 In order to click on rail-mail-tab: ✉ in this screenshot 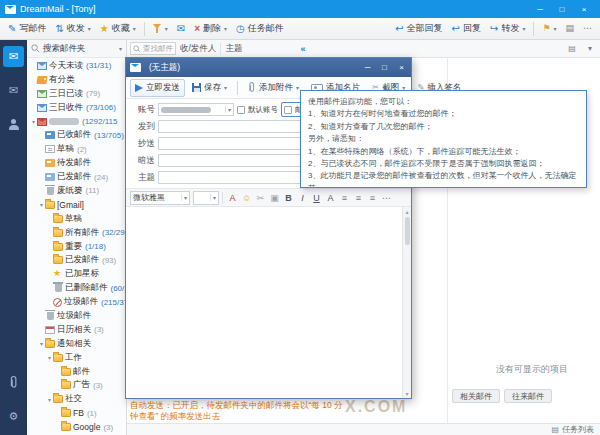, I will do `click(14, 56)`.